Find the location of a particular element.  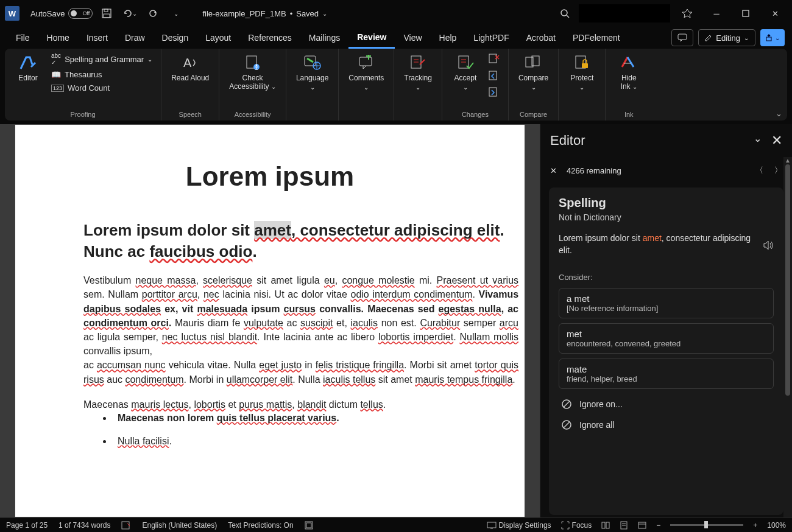

accept-button: Accept⌄ is located at coordinates (465, 72).